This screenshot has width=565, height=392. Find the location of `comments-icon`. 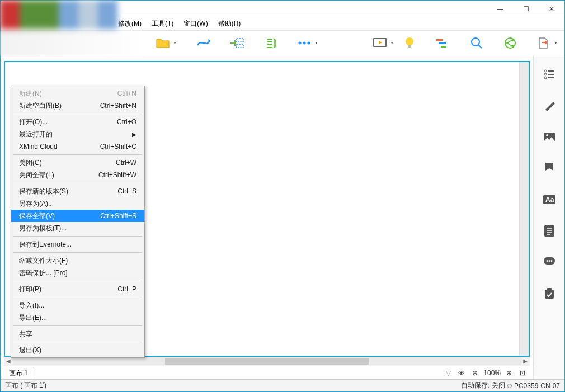

comments-icon is located at coordinates (549, 262).